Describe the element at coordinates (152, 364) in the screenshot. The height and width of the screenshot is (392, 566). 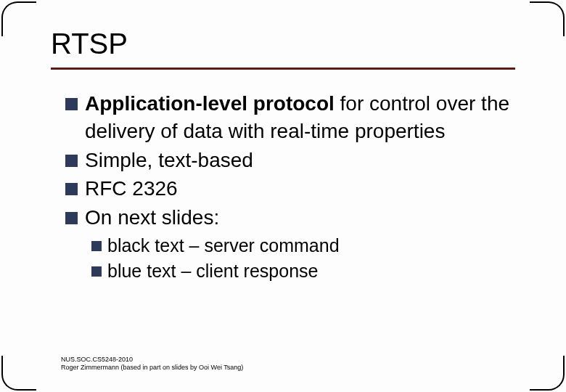
I see `slide-footer: NUS.SOC.CS5248-2010 Roger Zimmermann (ba…` at that location.